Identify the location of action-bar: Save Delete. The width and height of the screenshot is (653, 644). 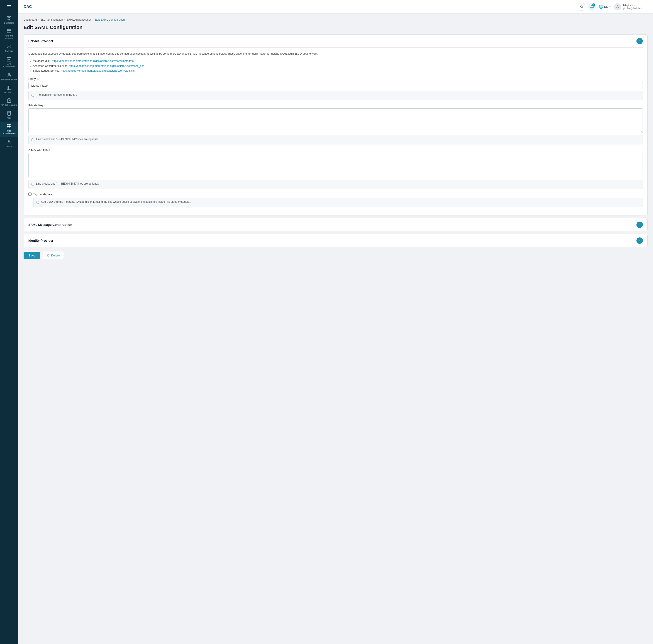
(336, 256).